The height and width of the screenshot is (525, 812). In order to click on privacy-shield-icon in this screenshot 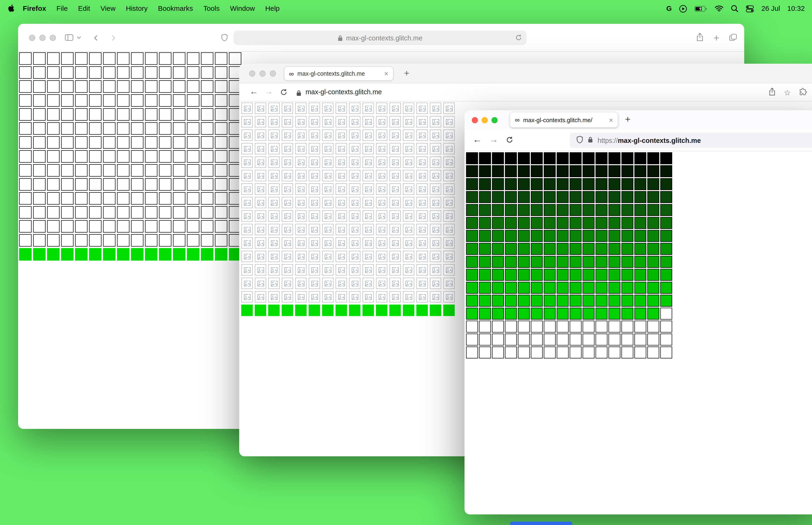, I will do `click(225, 39)`.